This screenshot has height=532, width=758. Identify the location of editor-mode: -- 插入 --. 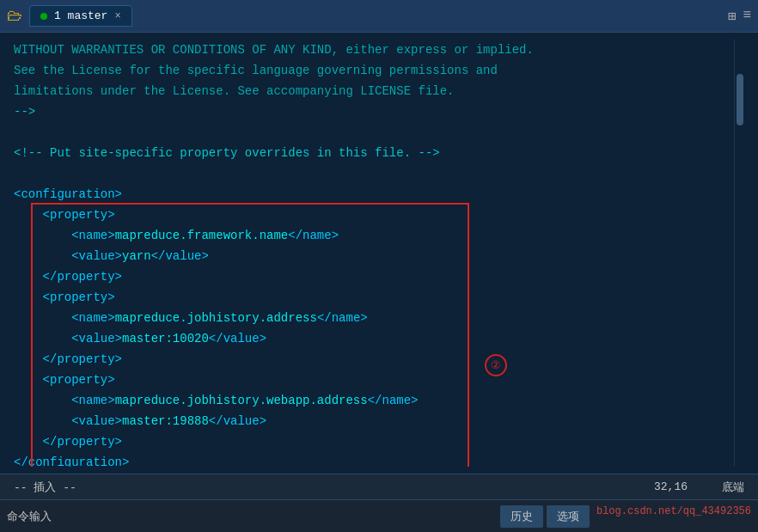
(333, 487).